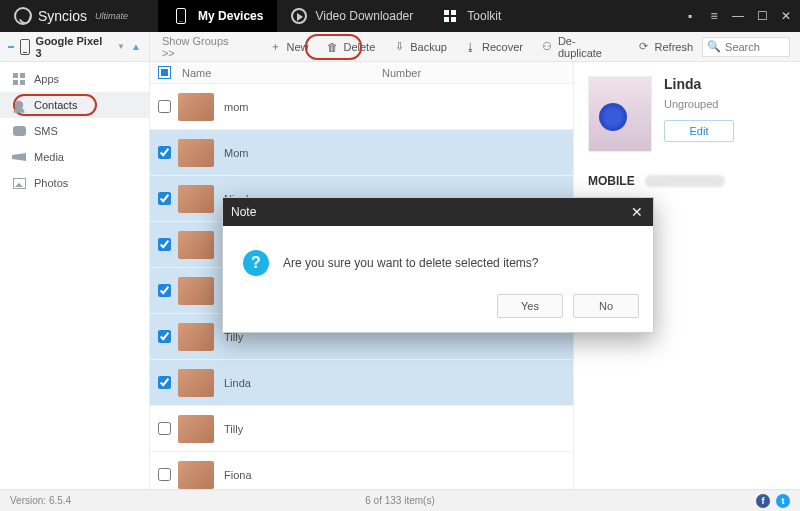 This screenshot has width=800, height=511. I want to click on select-all-checkbox, so click(164, 72).